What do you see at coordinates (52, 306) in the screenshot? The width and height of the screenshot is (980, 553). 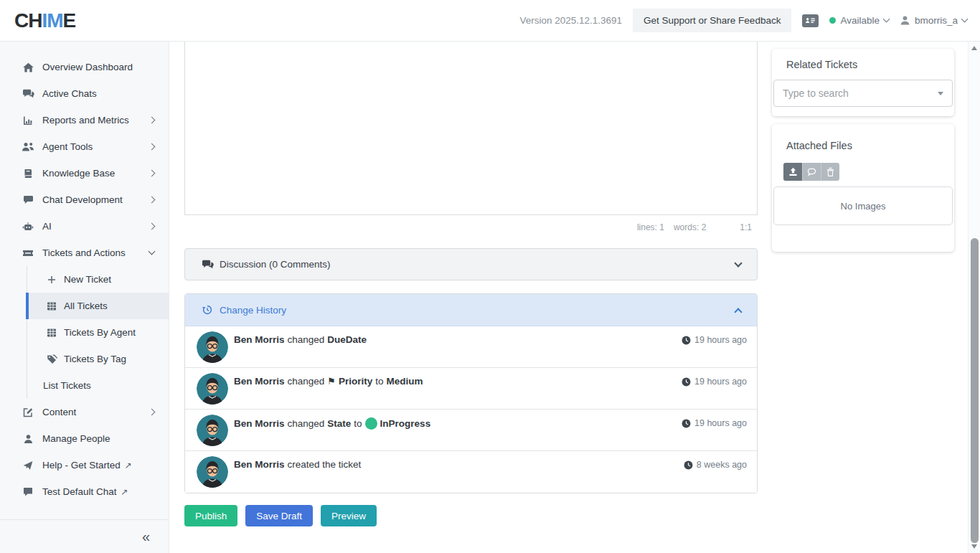 I see `table-icon` at bounding box center [52, 306].